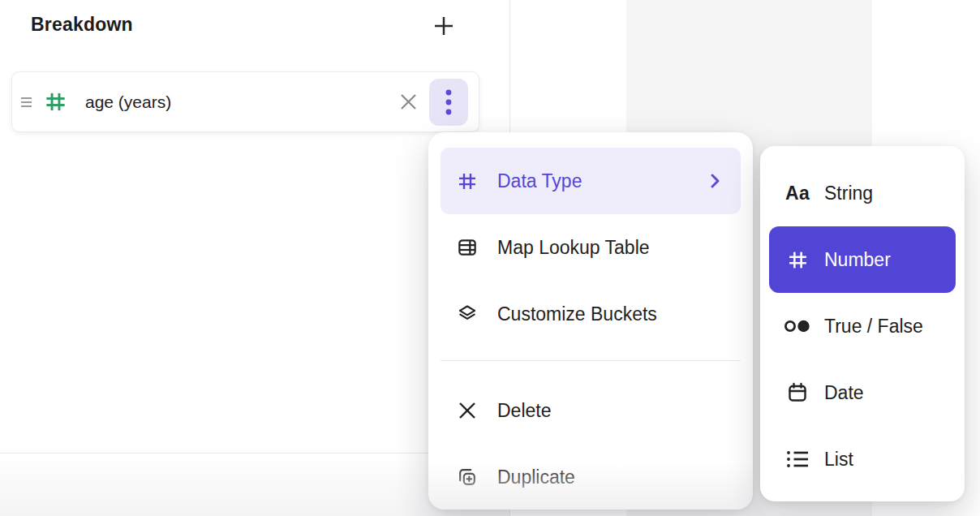 The height and width of the screenshot is (516, 980). Describe the element at coordinates (591, 477) in the screenshot. I see `menu-item-duplicate: Duplicate` at that location.